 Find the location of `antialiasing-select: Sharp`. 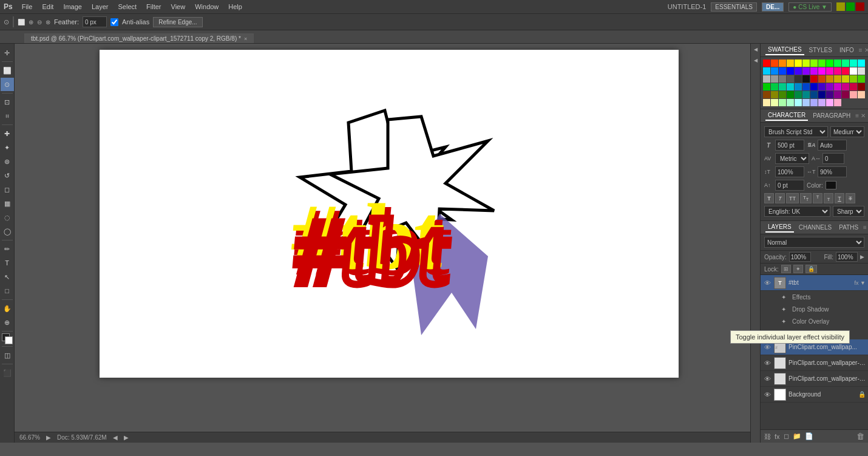

antialiasing-select: Sharp is located at coordinates (849, 211).